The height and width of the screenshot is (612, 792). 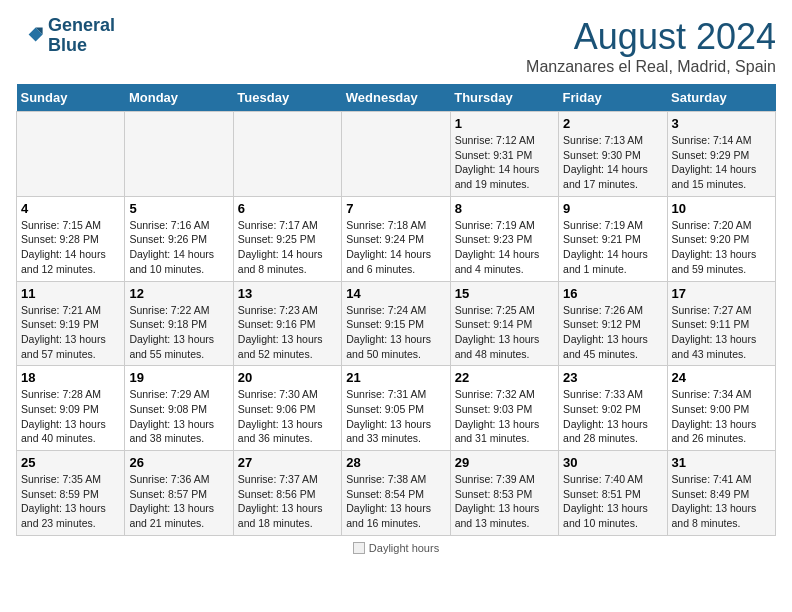 What do you see at coordinates (722, 294) in the screenshot?
I see `day-number: 17` at bounding box center [722, 294].